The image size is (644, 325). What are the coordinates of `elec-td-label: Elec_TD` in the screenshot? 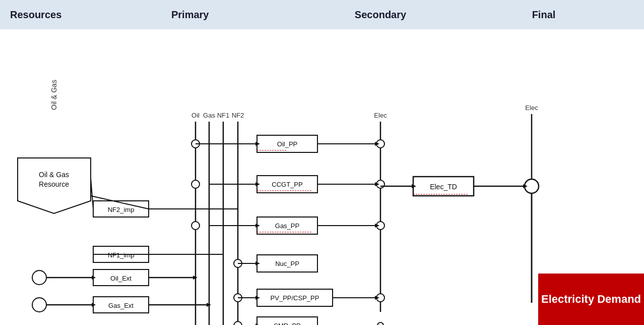 It's located at (443, 187).